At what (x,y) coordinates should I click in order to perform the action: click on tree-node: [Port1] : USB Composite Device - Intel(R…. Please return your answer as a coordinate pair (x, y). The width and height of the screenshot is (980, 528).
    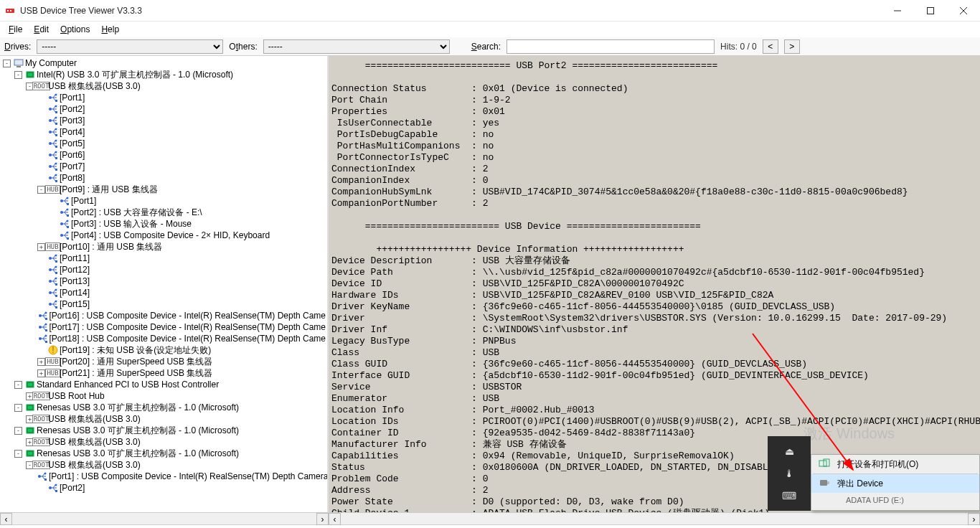
    Looking at the image, I should click on (164, 476).